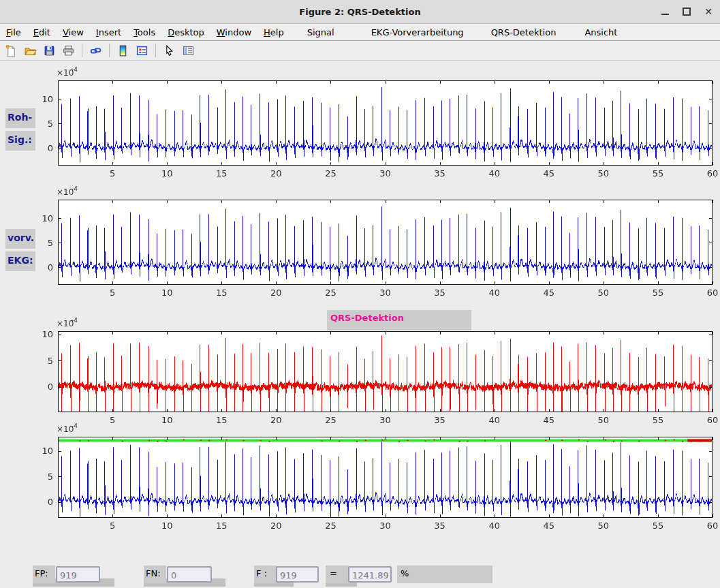 The image size is (720, 588). I want to click on print-icon, so click(68, 50).